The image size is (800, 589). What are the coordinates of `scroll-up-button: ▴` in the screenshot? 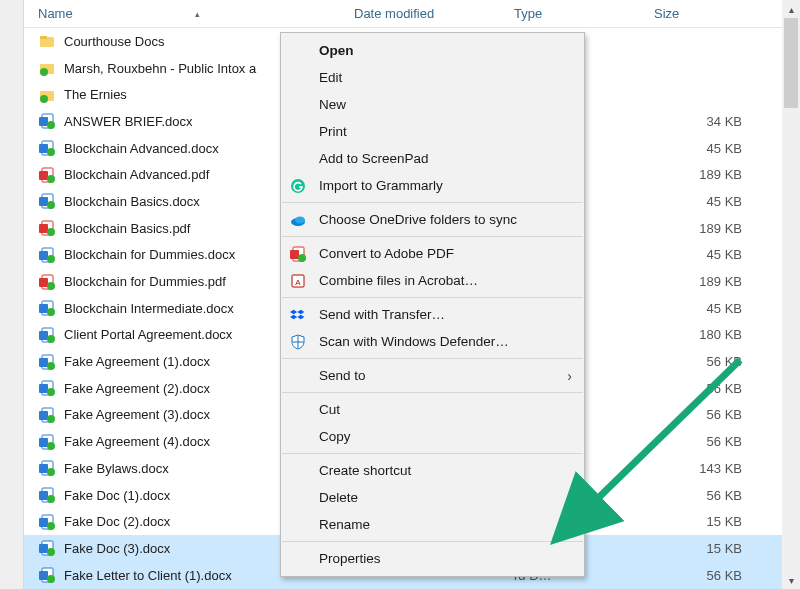 It's located at (791, 9).